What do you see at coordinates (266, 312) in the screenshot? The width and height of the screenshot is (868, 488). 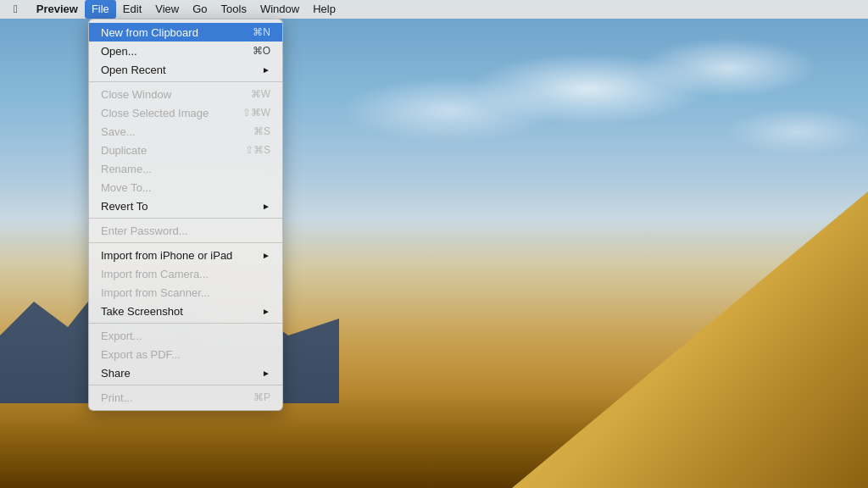 I see `take-screenshot-arrow-icon: ►` at bounding box center [266, 312].